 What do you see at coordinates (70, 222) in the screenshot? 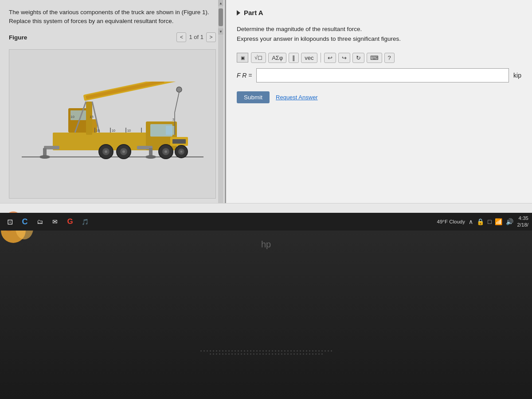
I see `taskbar-icon-google: G` at bounding box center [70, 222].